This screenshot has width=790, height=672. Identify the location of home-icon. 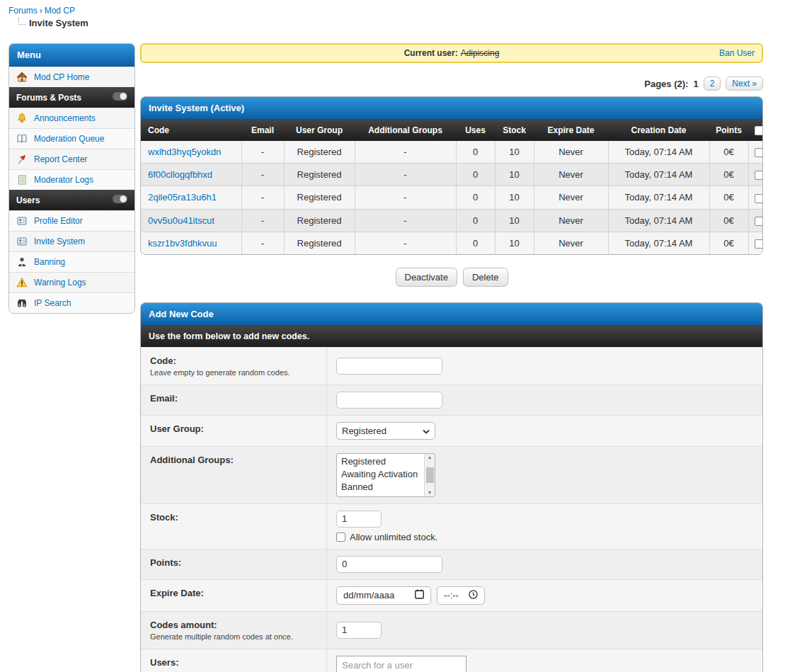
(22, 77).